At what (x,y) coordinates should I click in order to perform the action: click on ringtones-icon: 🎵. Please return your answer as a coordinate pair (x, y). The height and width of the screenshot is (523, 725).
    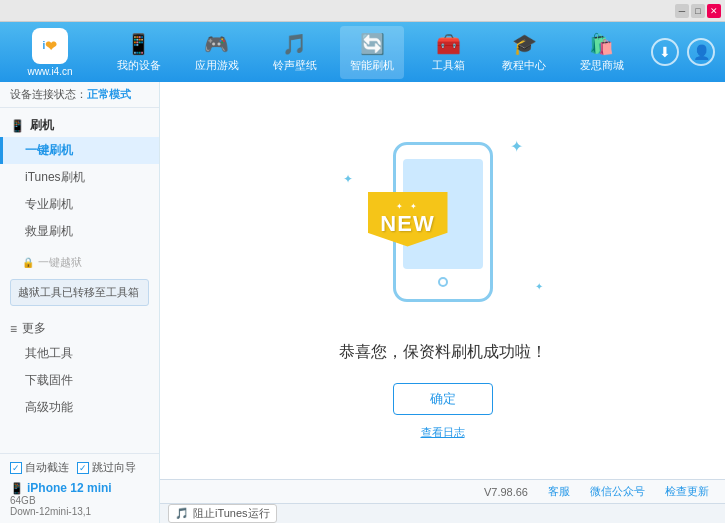
    Looking at the image, I should click on (294, 44).